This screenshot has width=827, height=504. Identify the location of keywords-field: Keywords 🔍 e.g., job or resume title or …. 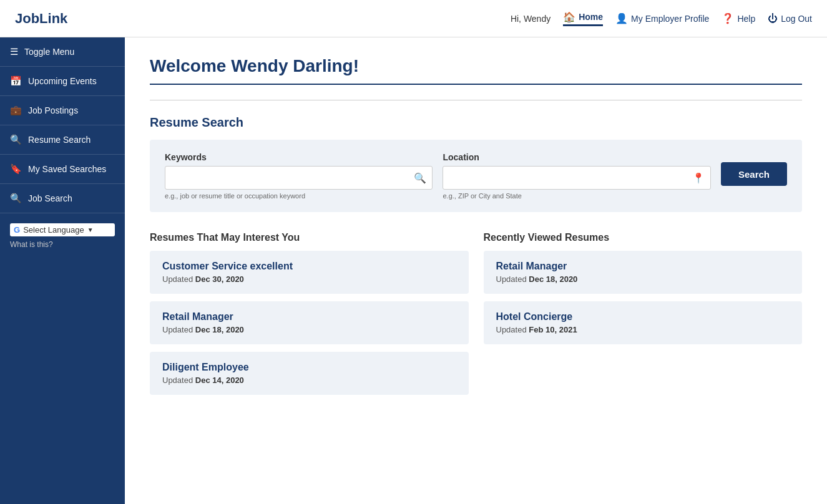
(298, 176).